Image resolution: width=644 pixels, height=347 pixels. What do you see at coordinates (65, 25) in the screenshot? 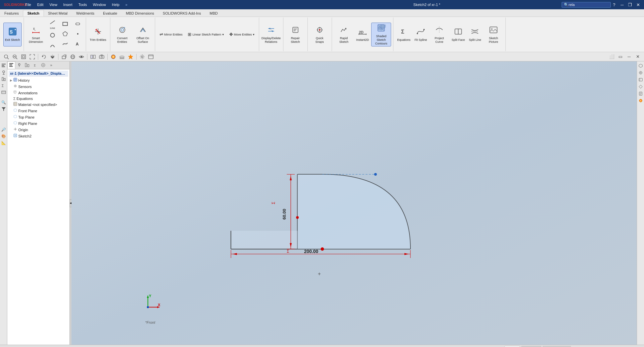
I see `rect-tool-button` at bounding box center [65, 25].